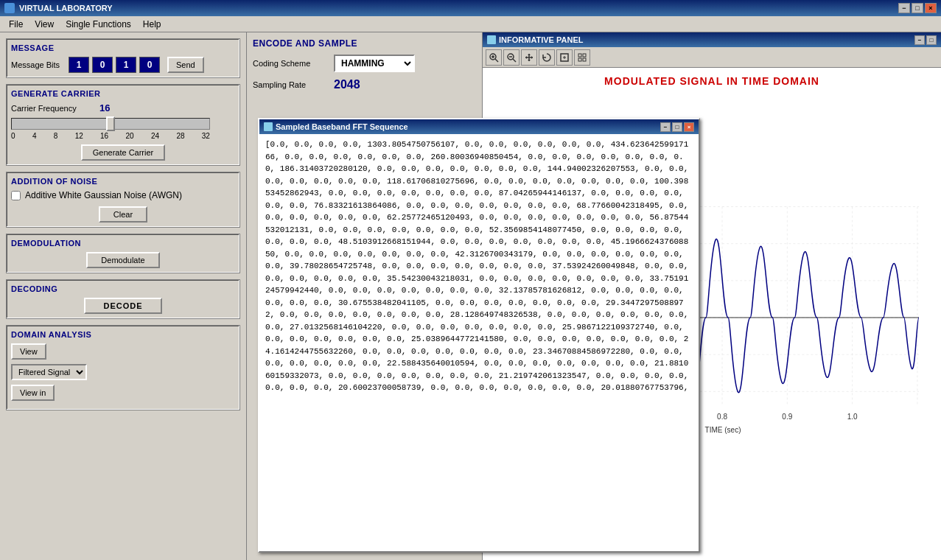  What do you see at coordinates (123, 129) in the screenshot?
I see `slider-container: 0 4 8 12 16 20 24 28 32` at bounding box center [123, 129].